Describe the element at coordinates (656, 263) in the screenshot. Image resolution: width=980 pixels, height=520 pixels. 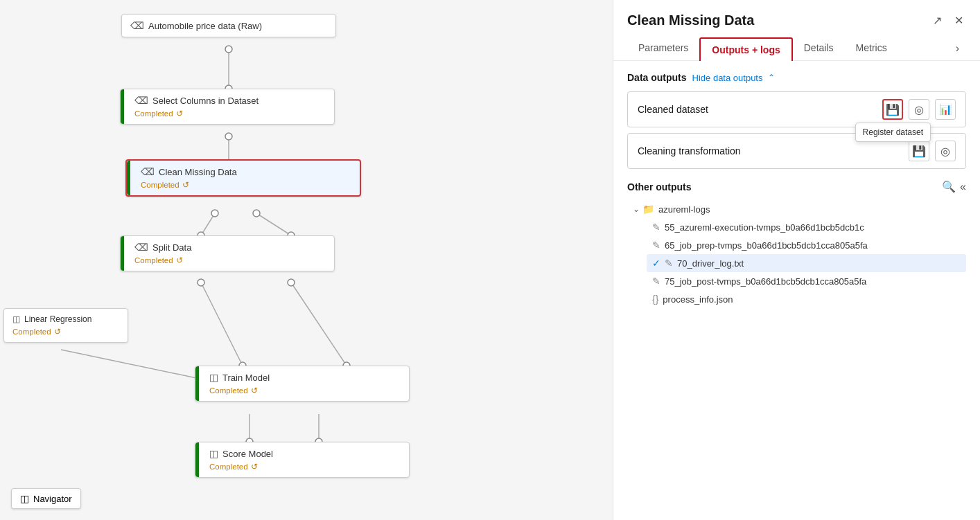
I see `checkmark-icon: ✓` at that location.